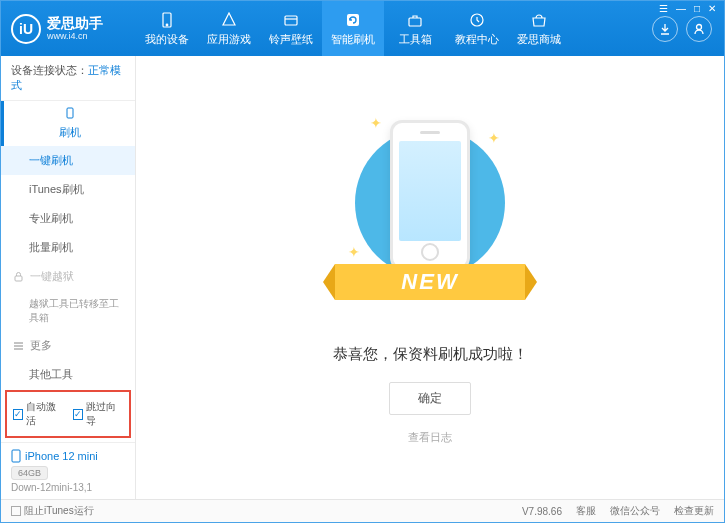 The image size is (725, 523). I want to click on update-link: 检查更新, so click(694, 511).